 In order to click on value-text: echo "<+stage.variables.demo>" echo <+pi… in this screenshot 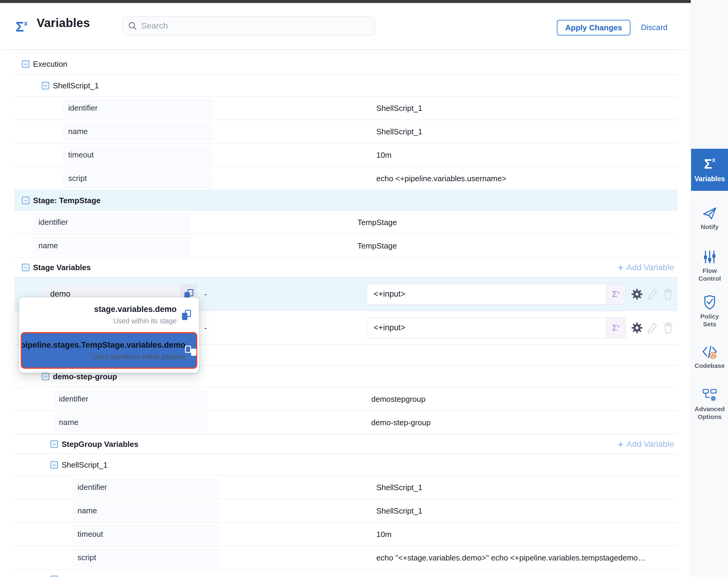, I will do `click(511, 557)`.